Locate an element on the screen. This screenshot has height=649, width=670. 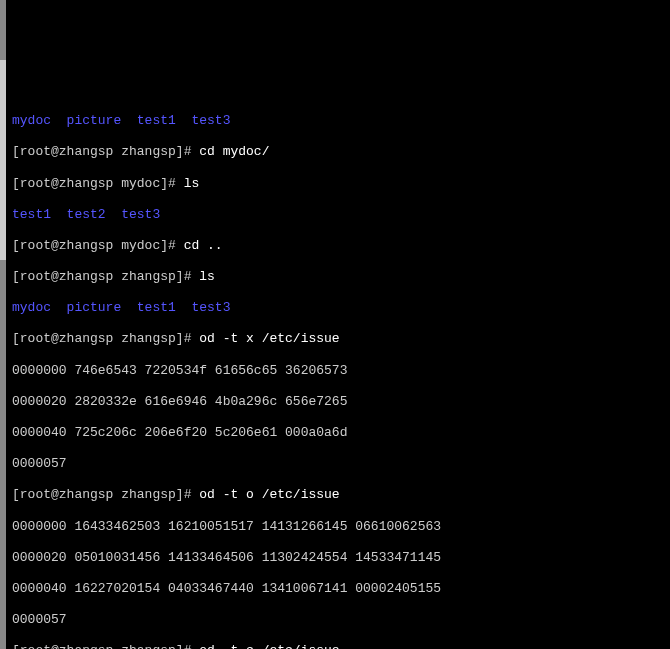
prompt-line: [root@zhangsp zhangsp]# od -t c /etc/iss… is located at coordinates (338, 646).